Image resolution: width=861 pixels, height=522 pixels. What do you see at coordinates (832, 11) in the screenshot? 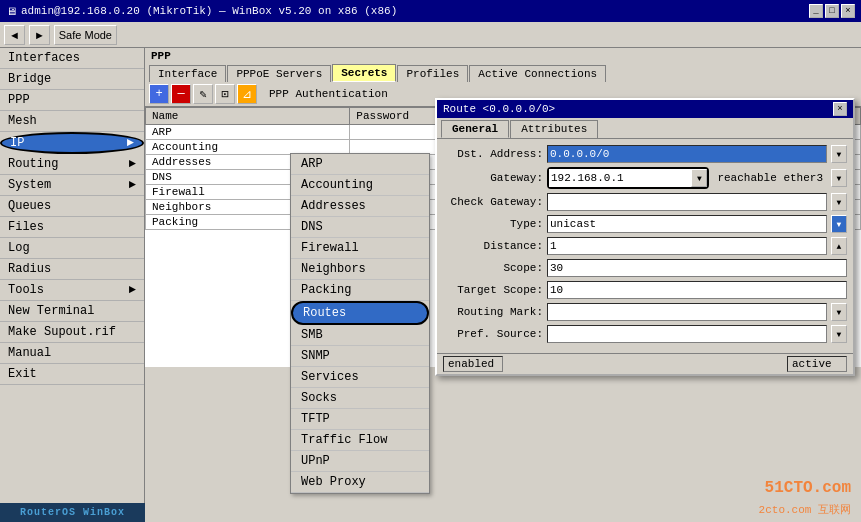
I see `title-bar-buttons: _ □ ×` at bounding box center [832, 11].